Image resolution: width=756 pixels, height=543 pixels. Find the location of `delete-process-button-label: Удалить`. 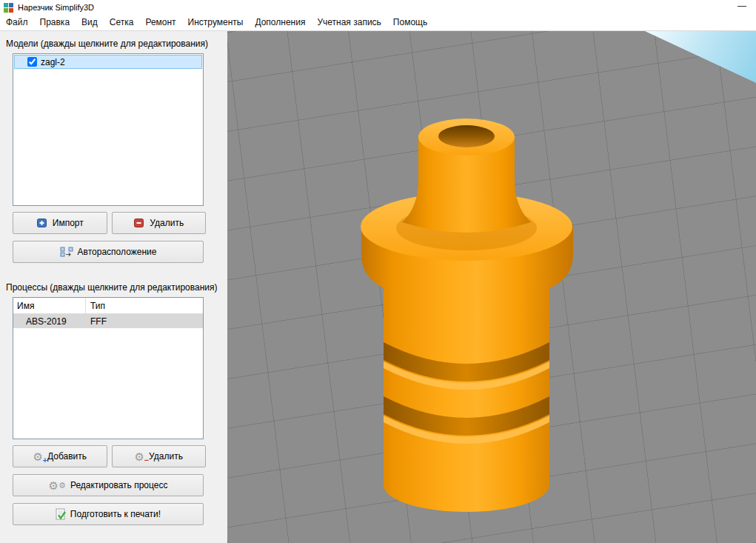

delete-process-button-label: Удалить is located at coordinates (166, 456).